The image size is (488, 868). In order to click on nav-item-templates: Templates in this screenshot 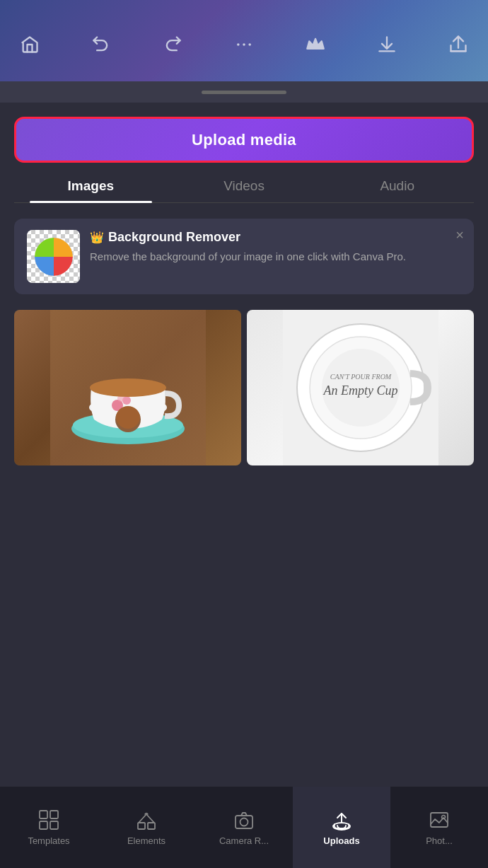, I will do `click(49, 828)`.